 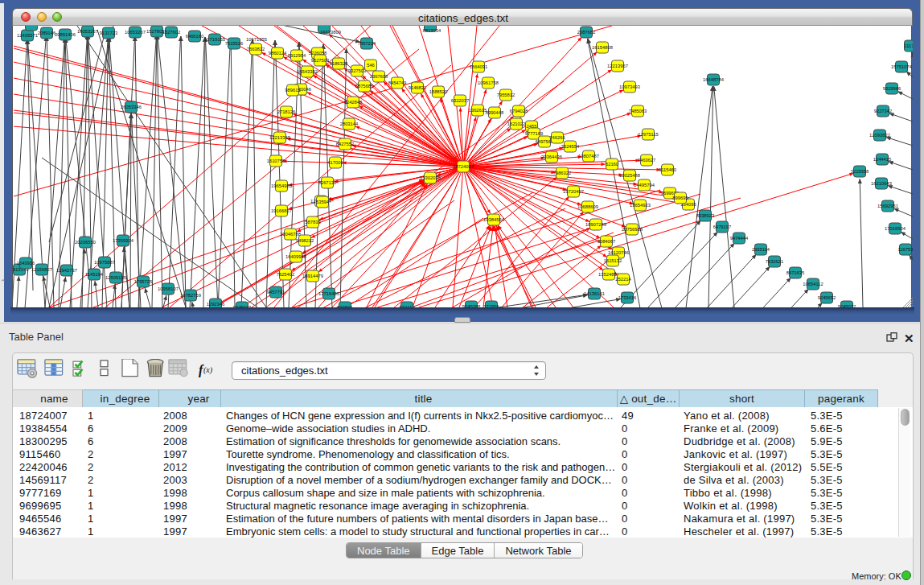 What do you see at coordinates (479, 67) in the screenshot?
I see `svg-text: 1664091` at bounding box center [479, 67].